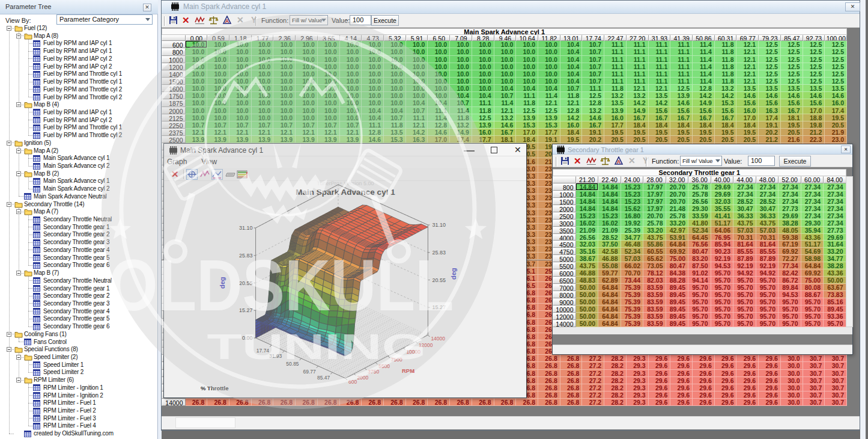 The height and width of the screenshot is (439, 868). Describe the element at coordinates (310, 372) in the screenshot. I see `svg-text: 69.77` at that location.